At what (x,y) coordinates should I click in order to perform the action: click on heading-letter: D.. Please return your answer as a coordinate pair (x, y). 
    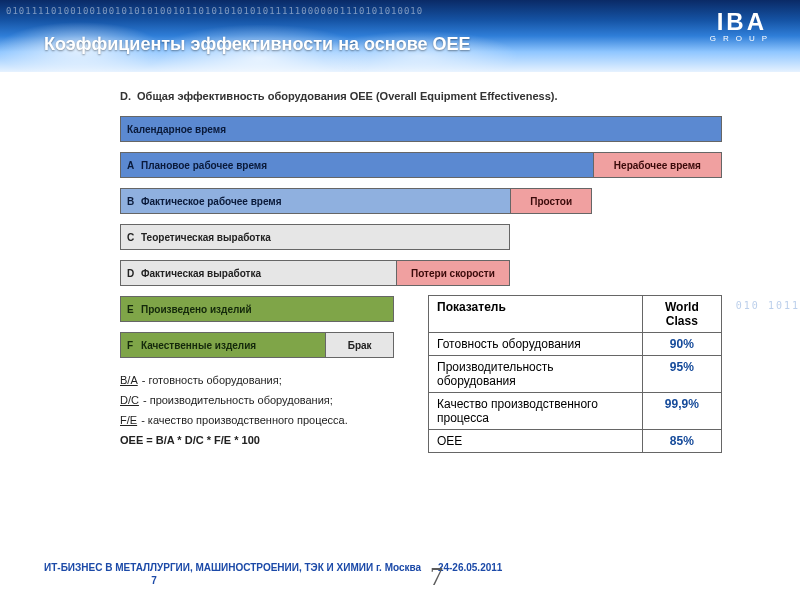
    Looking at the image, I should click on (127, 96).